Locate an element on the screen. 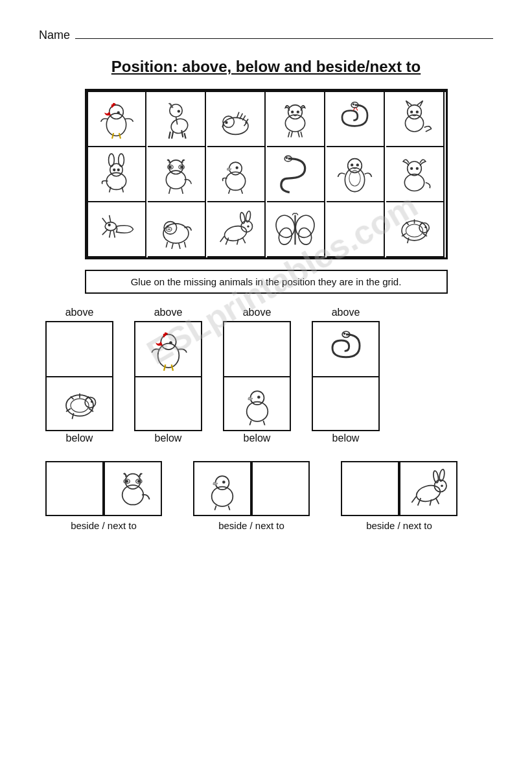 The width and height of the screenshot is (532, 758). beside-row: beside / next to beside / next to is located at coordinates (266, 496).